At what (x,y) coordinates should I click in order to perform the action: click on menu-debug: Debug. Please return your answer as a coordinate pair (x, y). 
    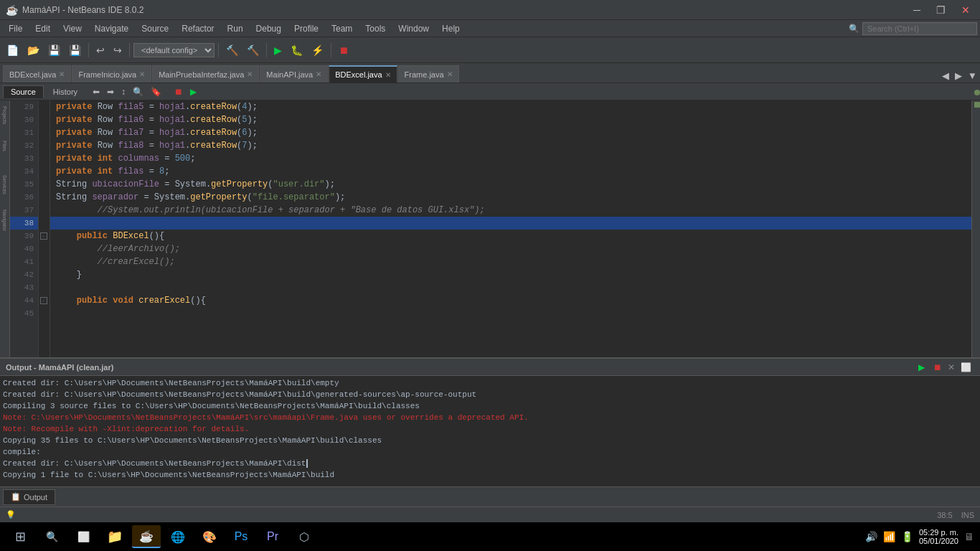
    Looking at the image, I should click on (268, 29).